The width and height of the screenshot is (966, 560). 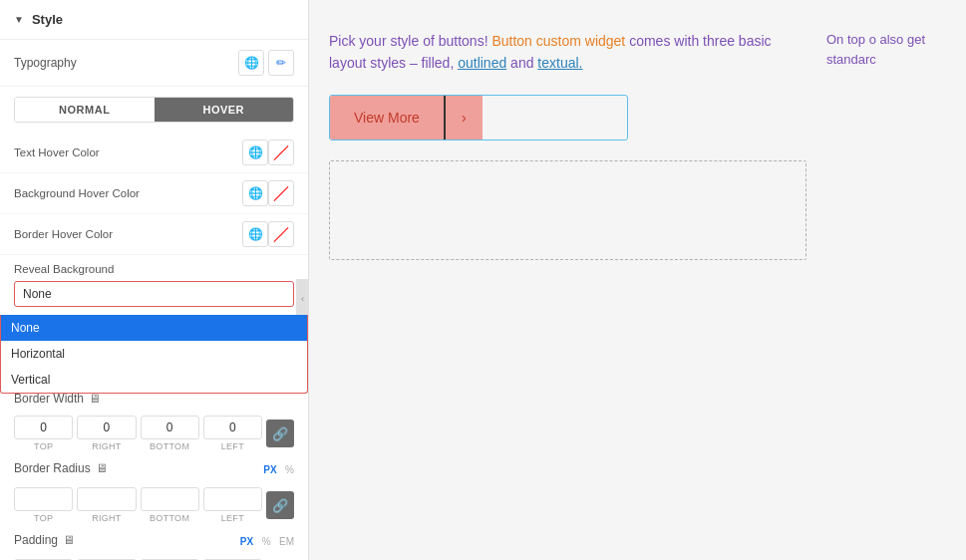 What do you see at coordinates (154, 328) in the screenshot?
I see `dropdown-item-none: None` at bounding box center [154, 328].